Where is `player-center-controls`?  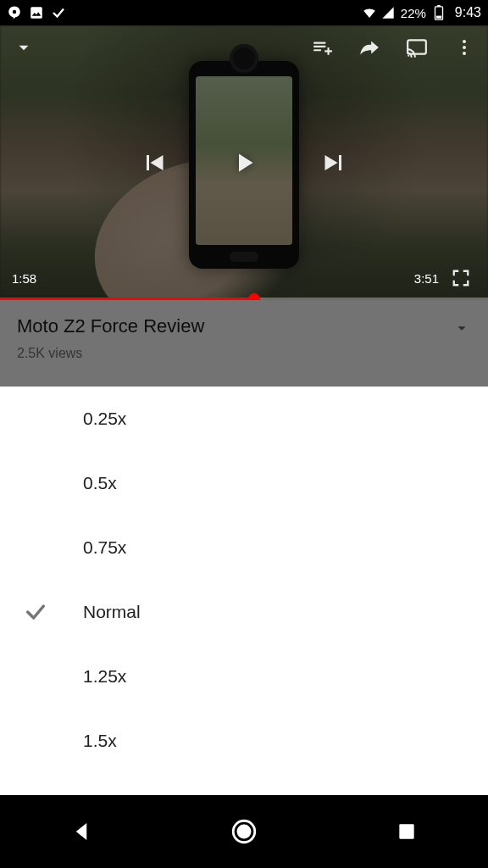
player-center-controls is located at coordinates (244, 163).